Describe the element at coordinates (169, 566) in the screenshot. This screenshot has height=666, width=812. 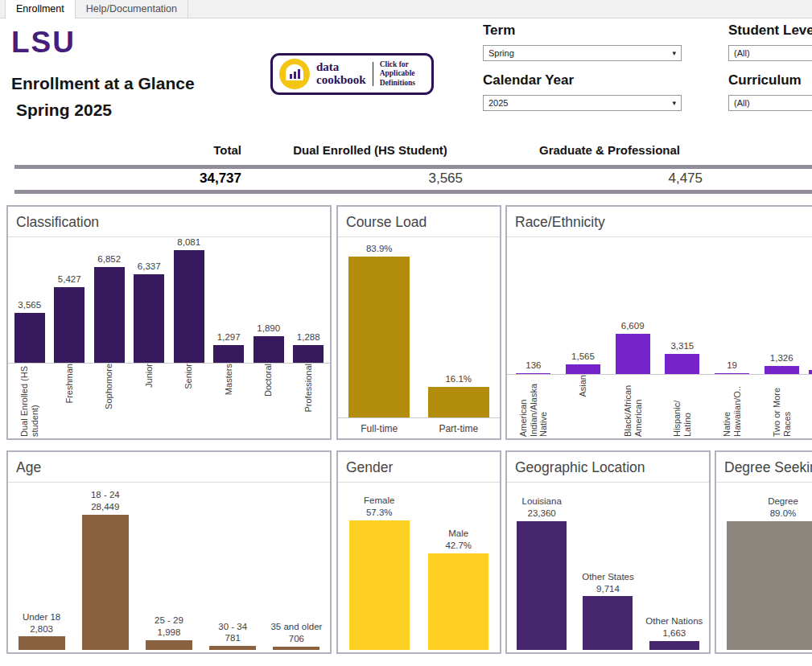
I see `age-bars: Under 182,80318 - 2428,44925 - 291,99830…` at that location.